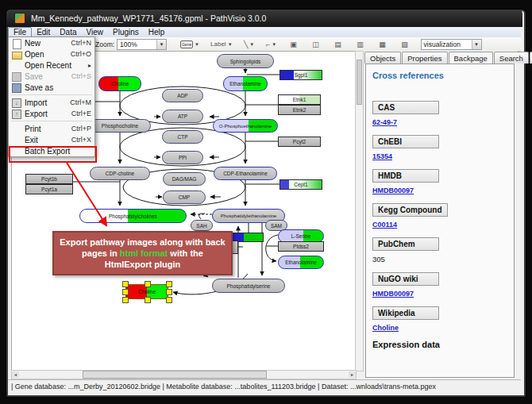 The height and width of the screenshot is (404, 532). What do you see at coordinates (133, 216) in the screenshot?
I see `node-phosphatidylcholines: Phosphatidylcholines` at bounding box center [133, 216].